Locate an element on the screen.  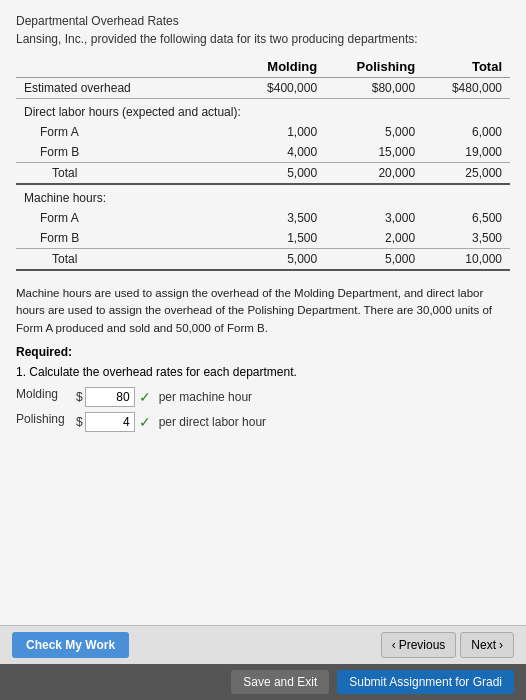
required-label: Required: is located at coordinates (263, 352).